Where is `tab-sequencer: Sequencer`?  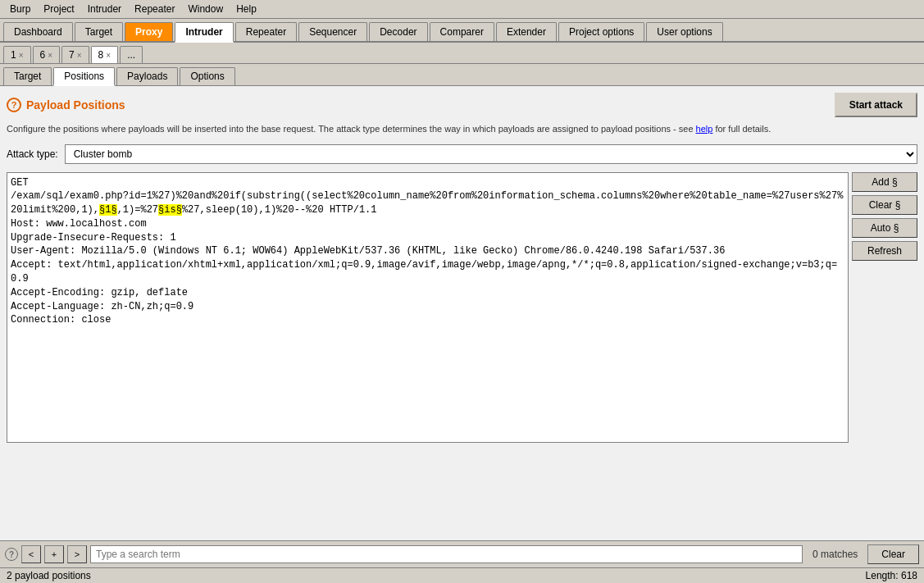 tab-sequencer: Sequencer is located at coordinates (333, 31).